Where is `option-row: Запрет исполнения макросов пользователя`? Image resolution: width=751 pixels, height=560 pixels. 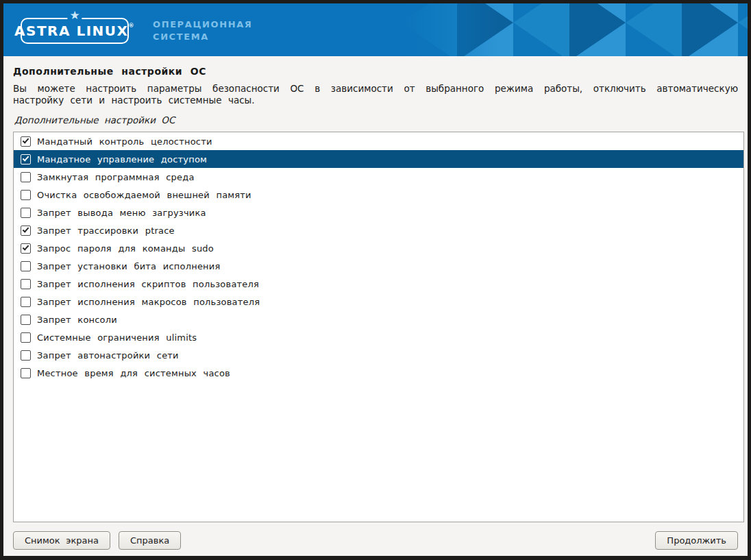
option-row: Запрет исполнения макросов пользователя is located at coordinates (378, 302).